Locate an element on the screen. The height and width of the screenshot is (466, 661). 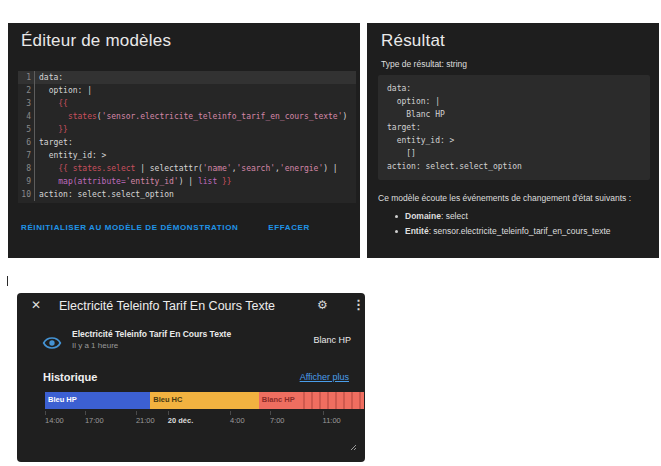
result-panel-title: Résultat is located at coordinates (413, 41).